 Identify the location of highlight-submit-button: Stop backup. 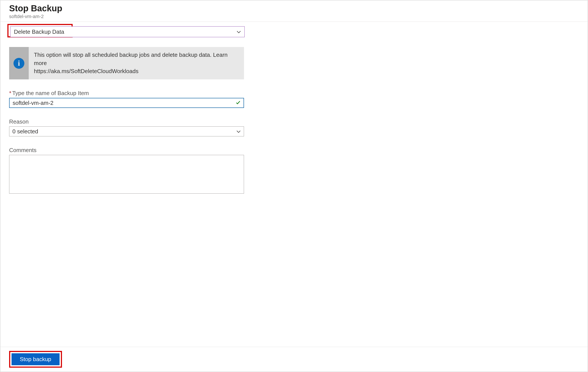
(36, 359).